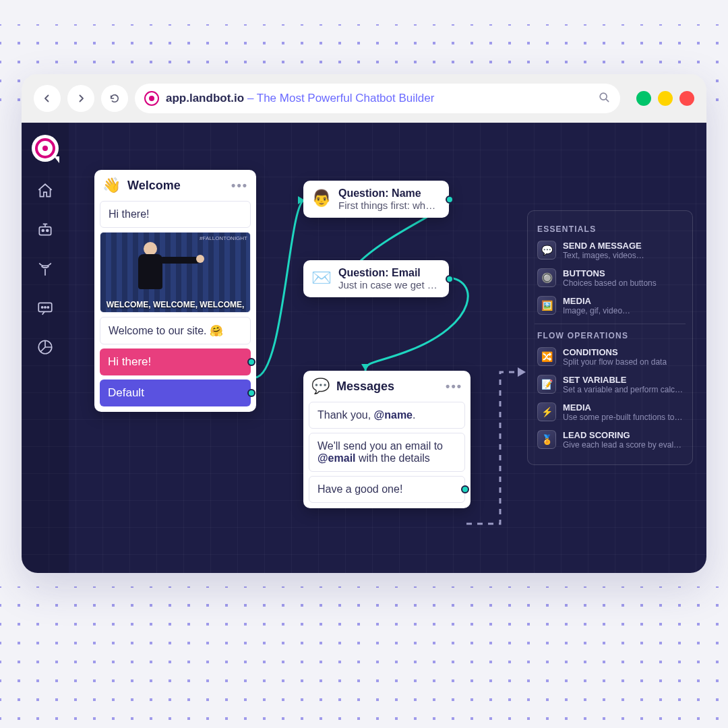  Describe the element at coordinates (376, 279) in the screenshot. I see `node-question-email: ✉️ Question: Email Just in case we get d…` at that location.